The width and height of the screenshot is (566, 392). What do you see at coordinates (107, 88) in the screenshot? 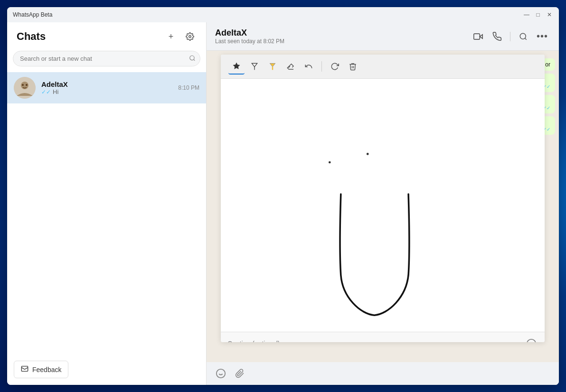
I see `chat-info: AdeltaX ✓✓ Hi` at bounding box center [107, 88].